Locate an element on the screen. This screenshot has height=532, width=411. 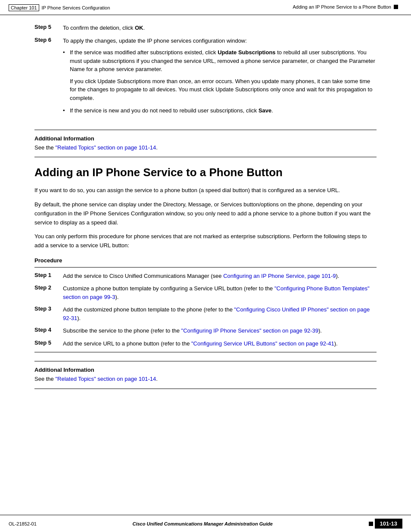
proc-step-4-post: ). is located at coordinates (320, 331).